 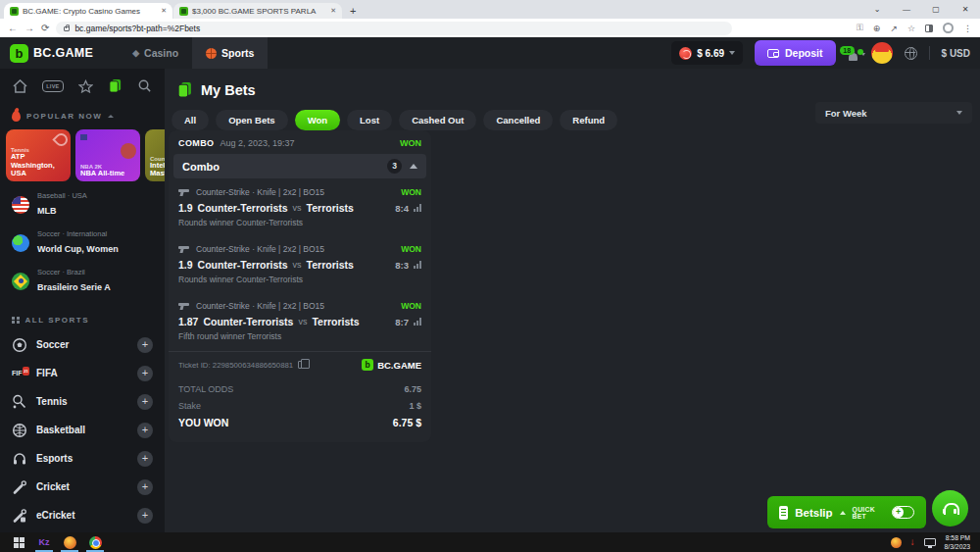 What do you see at coordinates (394, 28) in the screenshot?
I see `address-bar: bc.game/sports?bt-path=%2Fbets` at bounding box center [394, 28].